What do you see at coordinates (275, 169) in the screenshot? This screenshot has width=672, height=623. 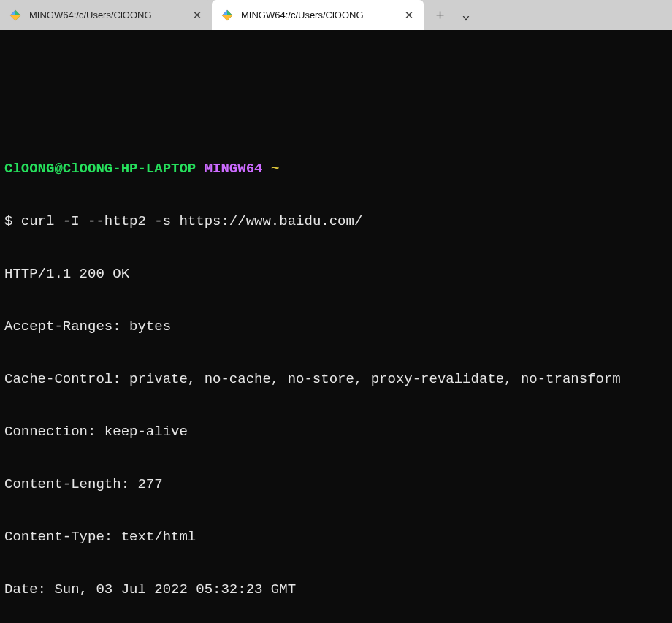 I see `prompt-path: ~` at bounding box center [275, 169].